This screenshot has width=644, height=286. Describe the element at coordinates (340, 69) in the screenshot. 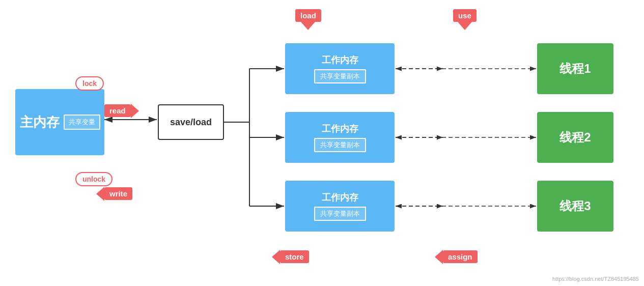

I see `work-memory-1: 工作内存 共享变量副本` at that location.